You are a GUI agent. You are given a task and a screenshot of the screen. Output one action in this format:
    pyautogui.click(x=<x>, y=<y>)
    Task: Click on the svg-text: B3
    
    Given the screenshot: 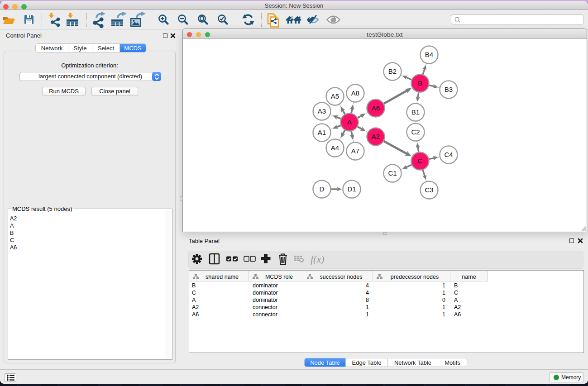 What is the action you would take?
    pyautogui.click(x=449, y=90)
    